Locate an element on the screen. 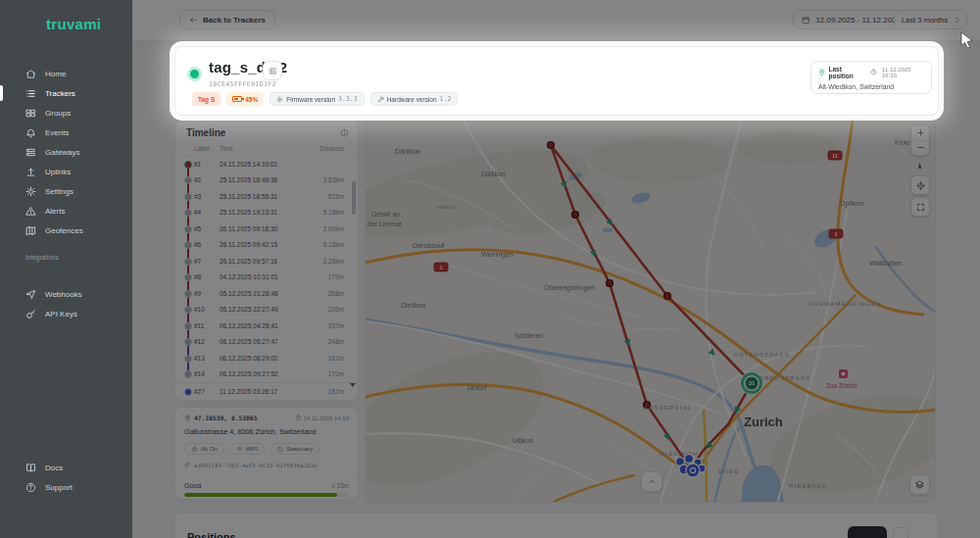  home-icon is located at coordinates (31, 74).